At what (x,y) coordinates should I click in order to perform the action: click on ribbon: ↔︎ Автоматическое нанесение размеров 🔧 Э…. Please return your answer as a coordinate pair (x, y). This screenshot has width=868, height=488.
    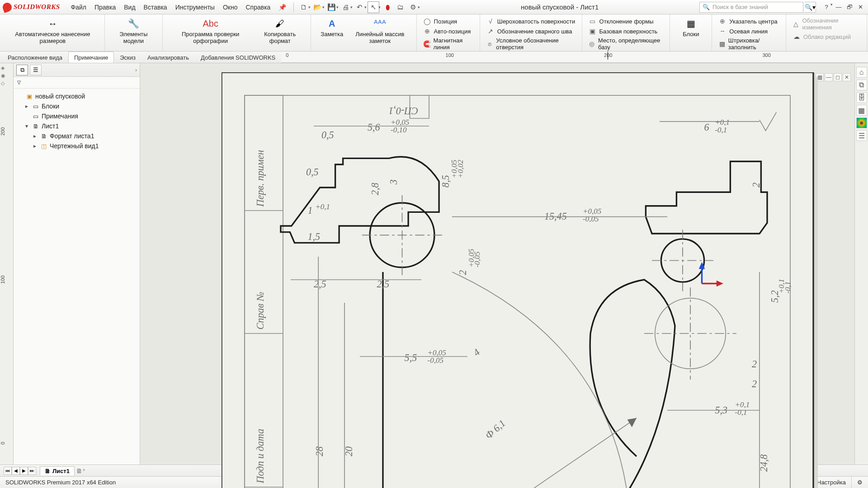
    Looking at the image, I should click on (434, 33).